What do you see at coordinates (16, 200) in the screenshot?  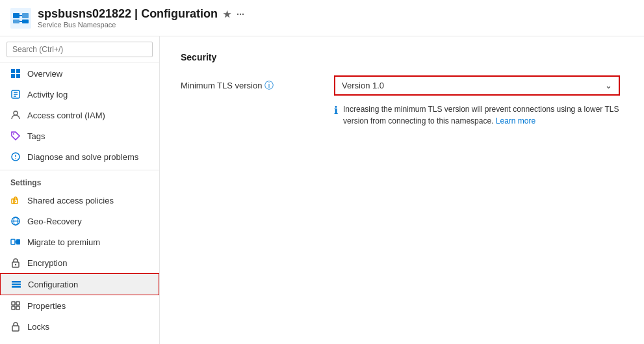 I see `shared-icon` at bounding box center [16, 200].